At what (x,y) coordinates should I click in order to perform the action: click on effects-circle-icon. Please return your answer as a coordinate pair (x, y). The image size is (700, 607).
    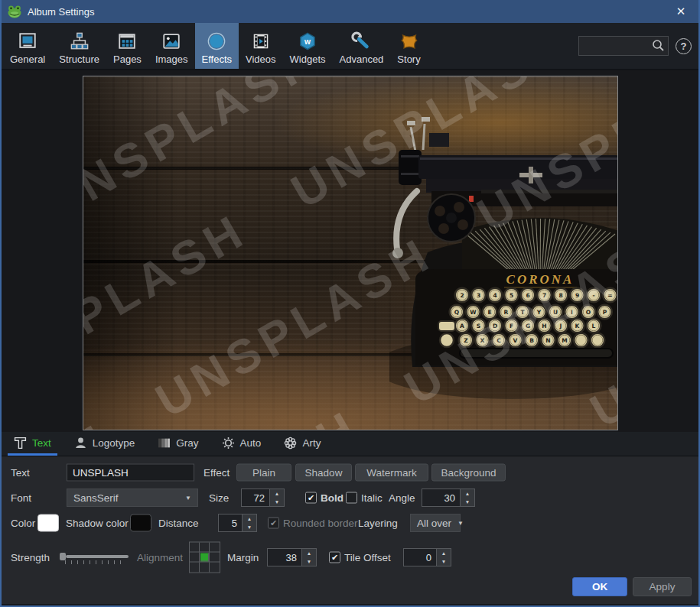
    Looking at the image, I should click on (217, 41).